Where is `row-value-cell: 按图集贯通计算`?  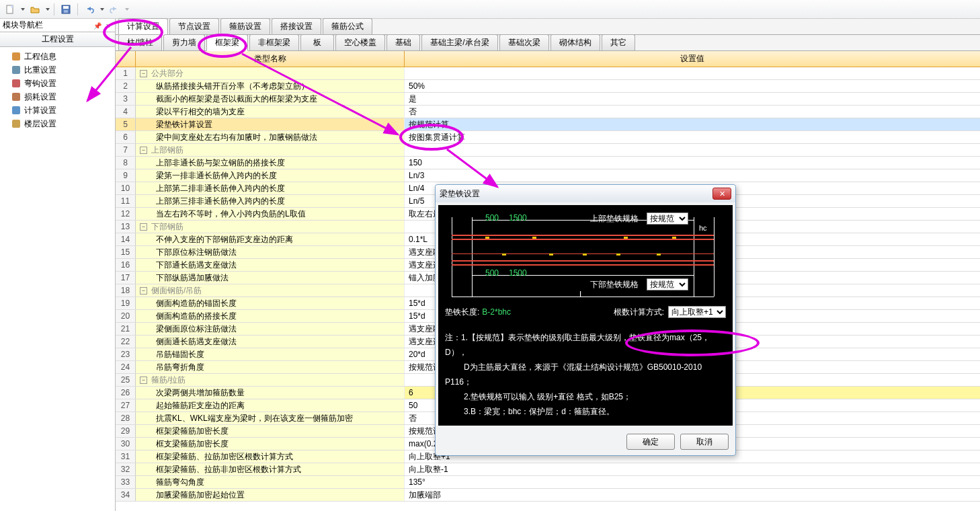
row-value-cell: 按图集贯通计算 is located at coordinates (692, 137).